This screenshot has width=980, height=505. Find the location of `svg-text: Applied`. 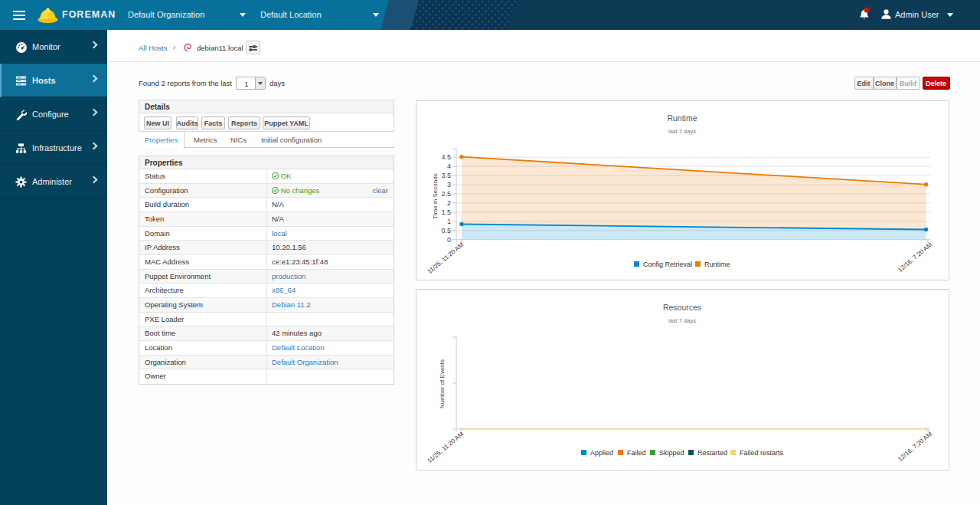

svg-text: Applied is located at coordinates (602, 453).